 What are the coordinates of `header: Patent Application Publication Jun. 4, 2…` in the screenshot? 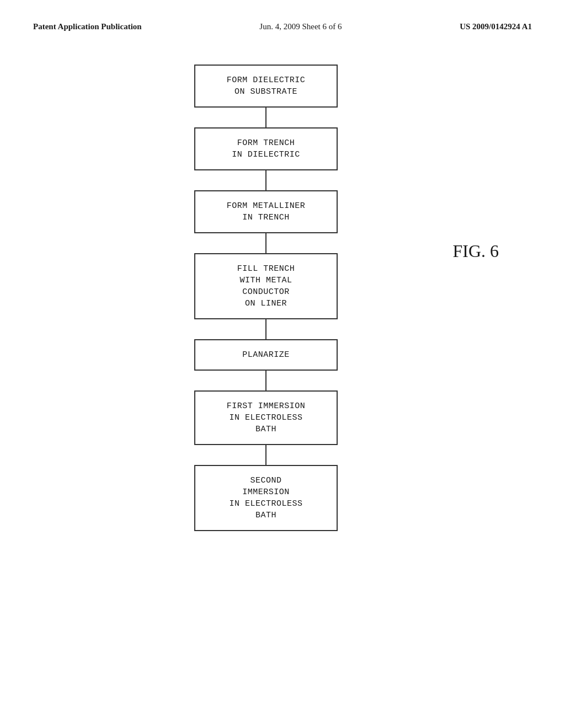 It's located at (282, 26).